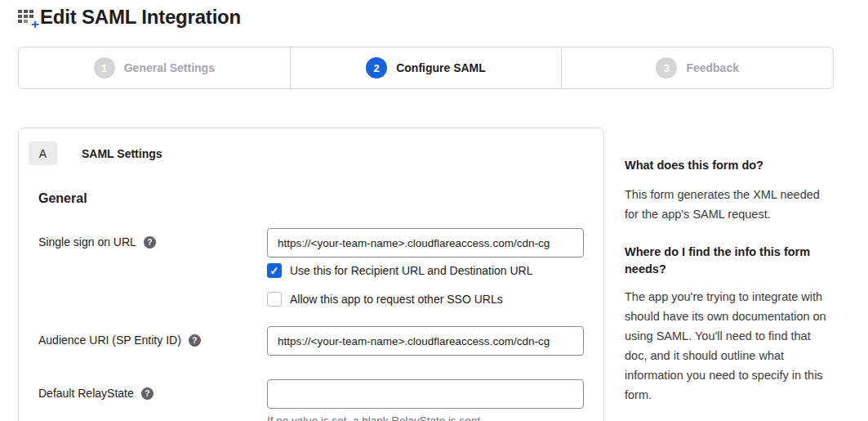 The height and width of the screenshot is (421, 868). I want to click on step-feedback: 3 Feedback, so click(697, 68).